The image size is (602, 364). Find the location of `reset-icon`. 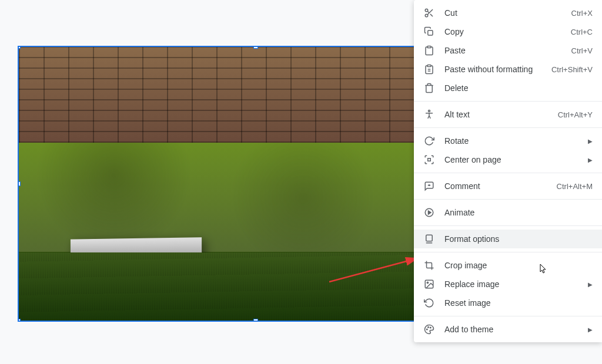

reset-icon is located at coordinates (429, 303).